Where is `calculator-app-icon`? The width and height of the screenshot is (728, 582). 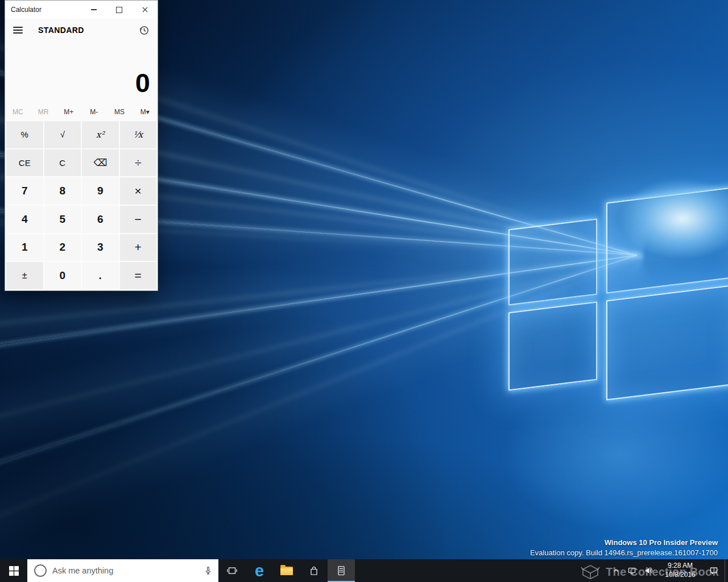 calculator-app-icon is located at coordinates (341, 571).